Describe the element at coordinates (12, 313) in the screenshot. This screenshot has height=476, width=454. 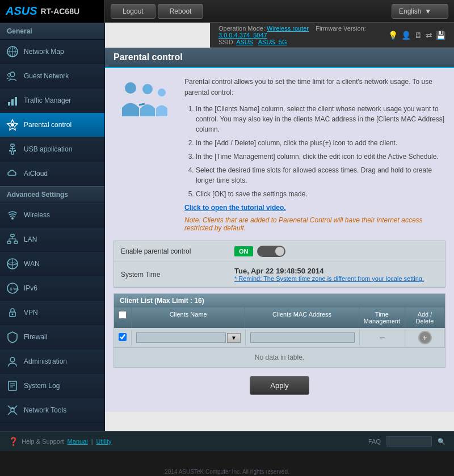
I see `vpn-icon` at that location.